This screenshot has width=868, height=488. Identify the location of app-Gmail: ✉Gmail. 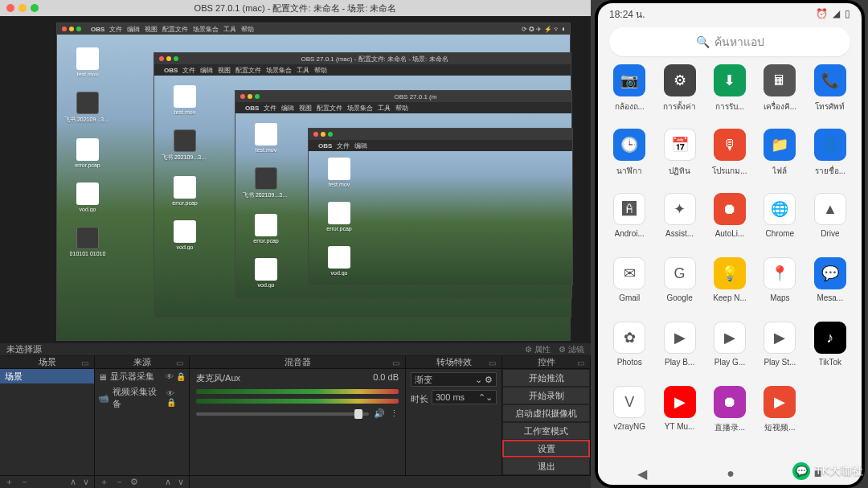
(629, 289).